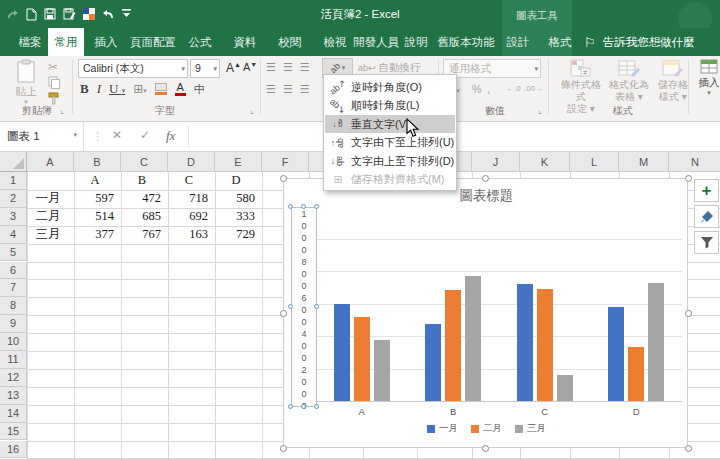  I want to click on tab-設計: 設計, so click(518, 42).